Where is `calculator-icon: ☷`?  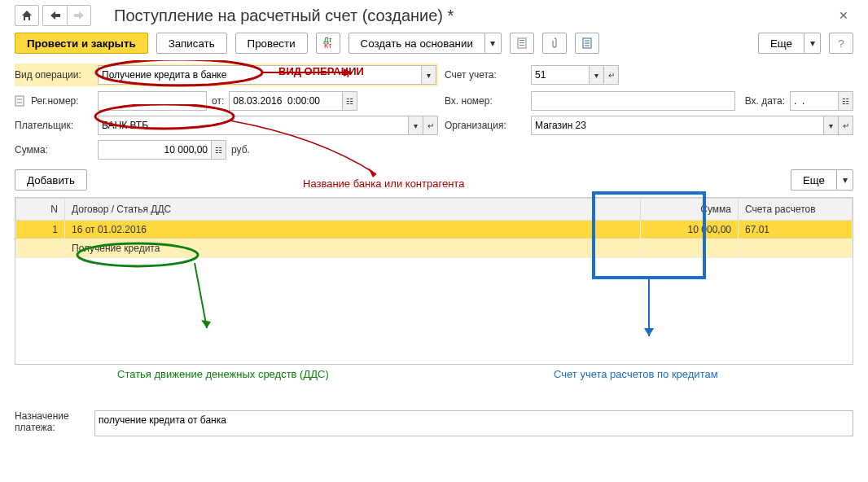 calculator-icon: ☷ is located at coordinates (219, 150).